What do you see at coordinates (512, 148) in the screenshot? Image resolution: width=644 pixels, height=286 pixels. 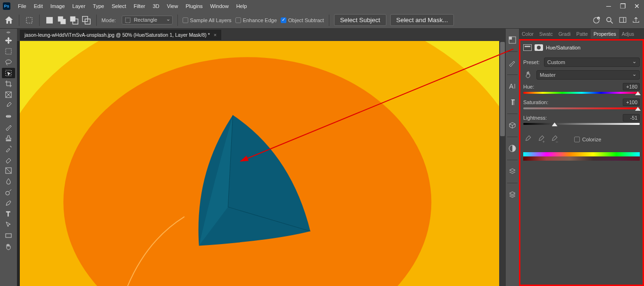 I see `dock-adjustments-icon` at bounding box center [512, 148].